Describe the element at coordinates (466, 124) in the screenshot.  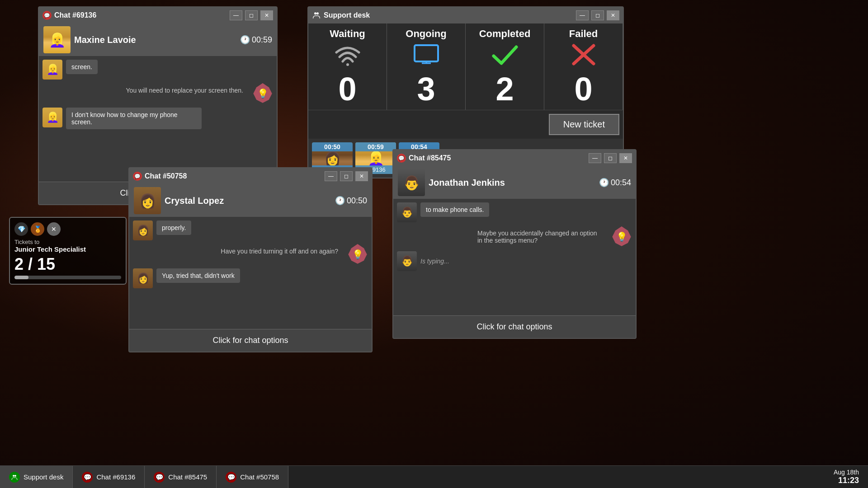
I see `new-ticket-row: New ticket` at that location.